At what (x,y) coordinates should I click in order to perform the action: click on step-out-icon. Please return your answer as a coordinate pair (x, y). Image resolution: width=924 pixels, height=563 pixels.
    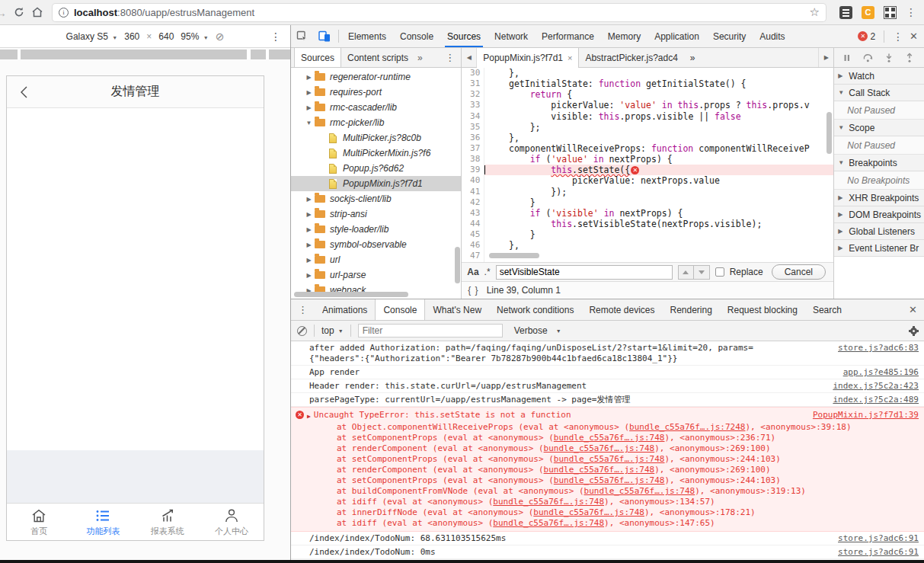
    Looking at the image, I should click on (910, 58).